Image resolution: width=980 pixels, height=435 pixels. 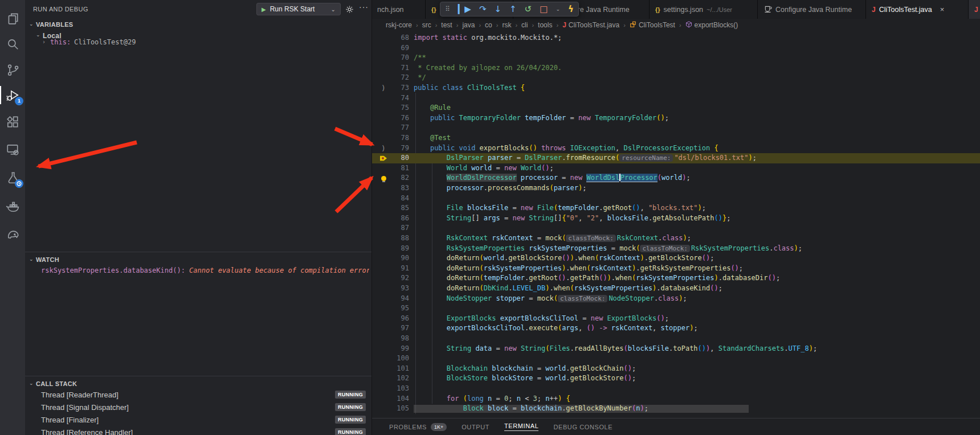 What do you see at coordinates (529, 9) in the screenshot?
I see `restart-icon: ↺` at bounding box center [529, 9].